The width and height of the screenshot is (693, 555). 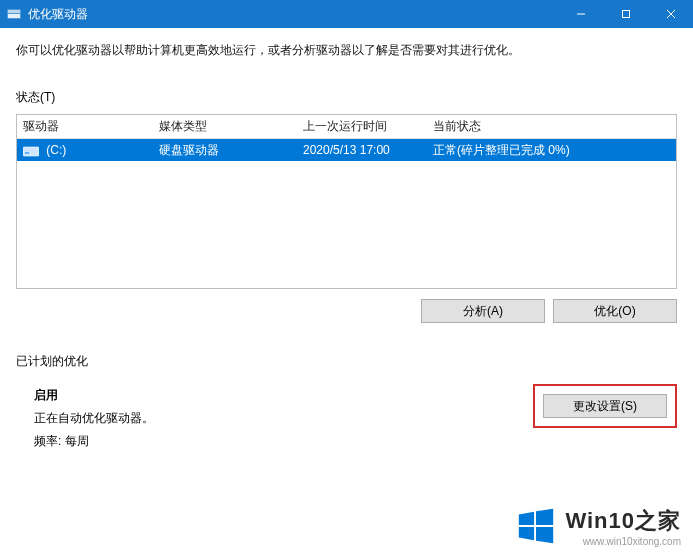 What do you see at coordinates (346, 14) in the screenshot?
I see `titlebar: 优化驱动器` at bounding box center [346, 14].